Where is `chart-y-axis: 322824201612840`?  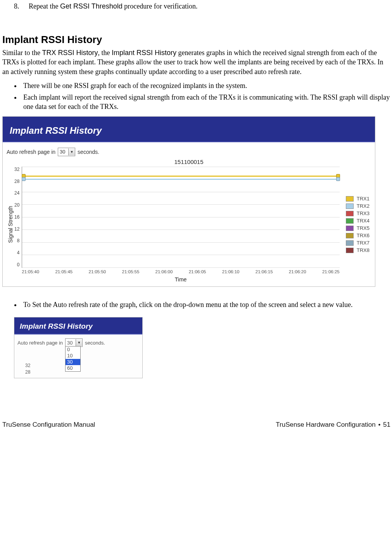 chart-y-axis: 322824201612840 is located at coordinates (18, 217).